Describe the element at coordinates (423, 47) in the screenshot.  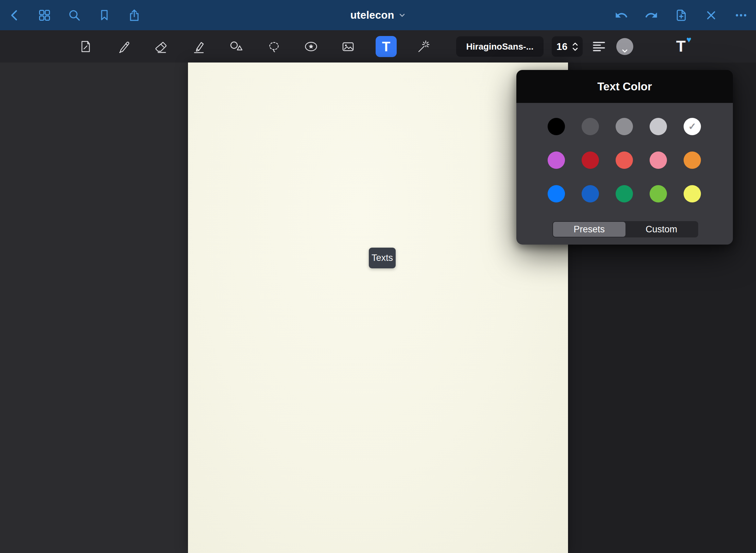
I see `tool-laser-pointer` at that location.